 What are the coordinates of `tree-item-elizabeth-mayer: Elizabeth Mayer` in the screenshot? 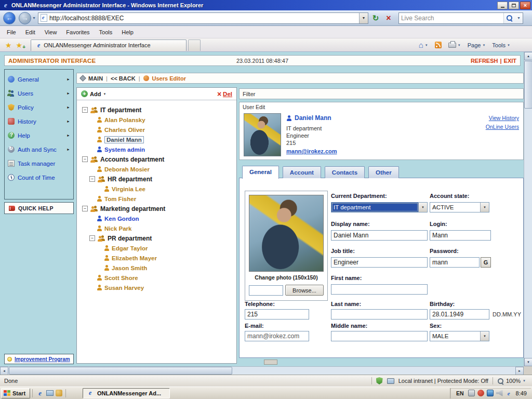 It's located at (157, 258).